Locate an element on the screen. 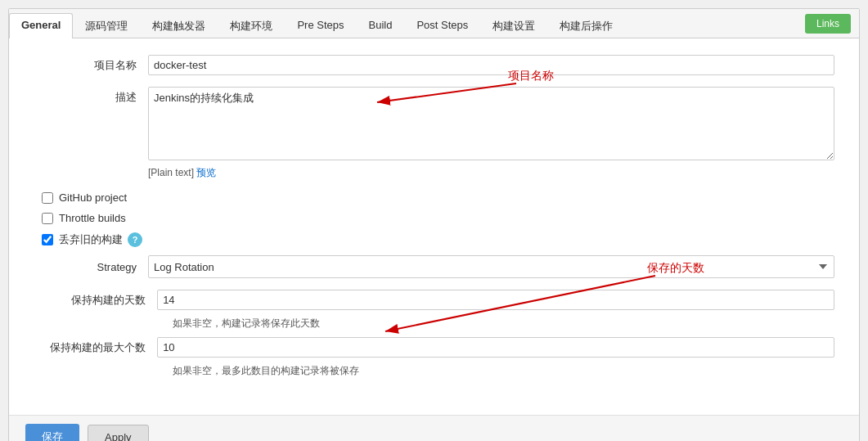 The width and height of the screenshot is (868, 441). tab-post-build: 构建后操作 is located at coordinates (586, 26).